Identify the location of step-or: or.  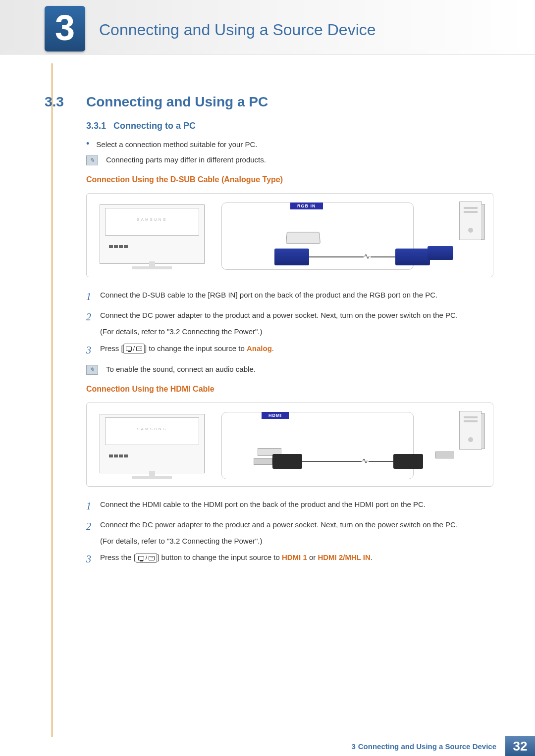
(313, 557).